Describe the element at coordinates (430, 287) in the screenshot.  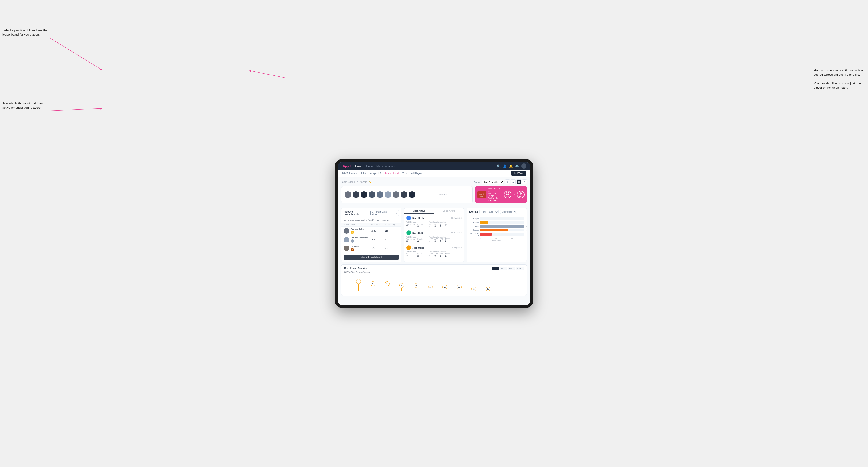
I see `streak-bubble: 4x` at that location.